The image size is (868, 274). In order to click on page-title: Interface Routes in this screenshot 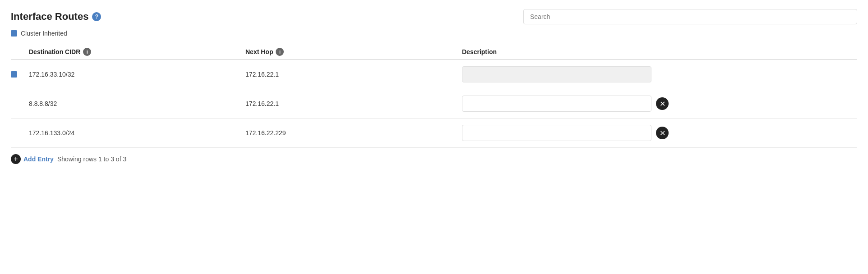, I will do `click(50, 17)`.